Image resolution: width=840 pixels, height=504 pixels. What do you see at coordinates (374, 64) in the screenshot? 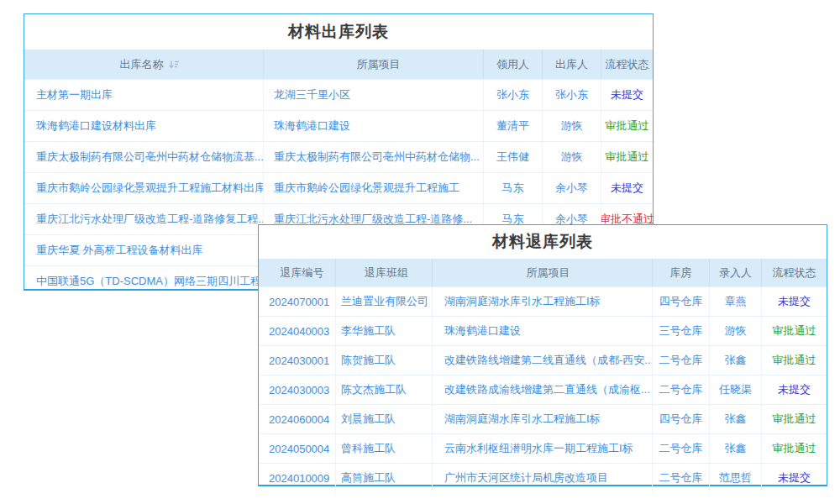
I see `column-header-project: 所属项目` at bounding box center [374, 64].